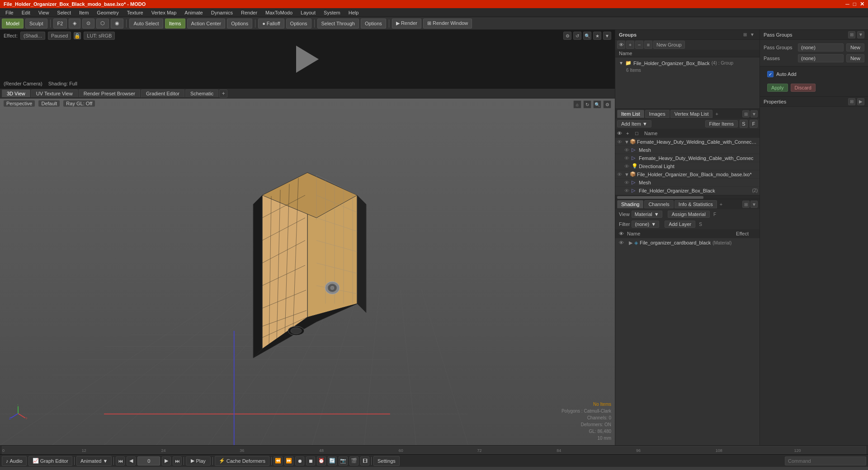  What do you see at coordinates (744, 124) in the screenshot?
I see `filter-s-button: S` at bounding box center [744, 124].